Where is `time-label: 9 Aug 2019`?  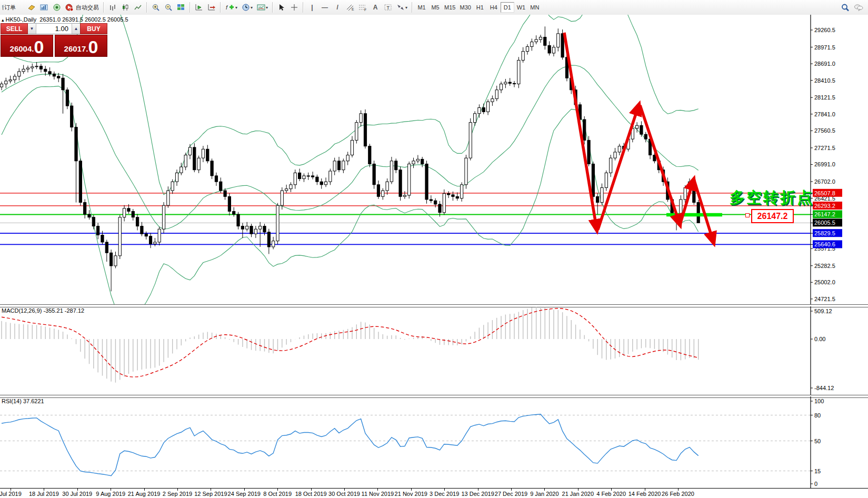
time-label: 9 Aug 2019 is located at coordinates (111, 494).